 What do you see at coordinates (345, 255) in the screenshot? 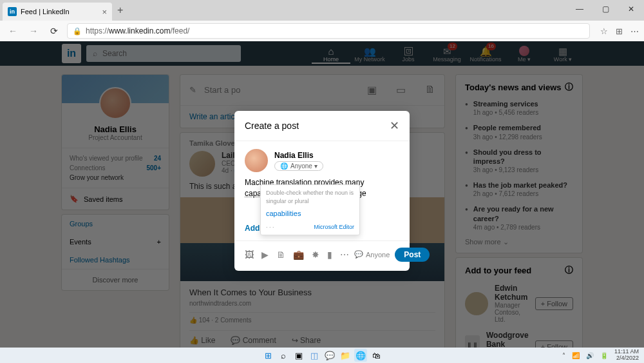
I see `more-icon: ⋯` at bounding box center [345, 255].